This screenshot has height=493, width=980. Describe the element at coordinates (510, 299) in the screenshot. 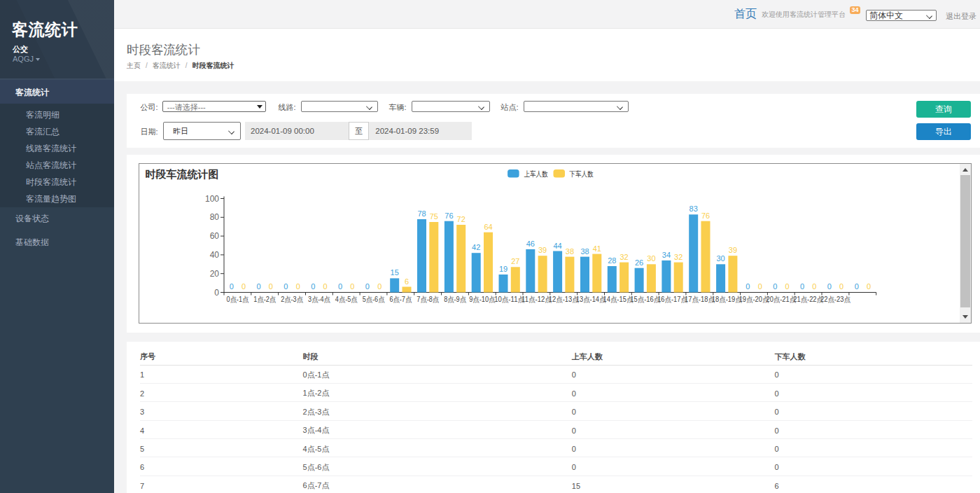

I see `svg-text: 10点-11点` at that location.